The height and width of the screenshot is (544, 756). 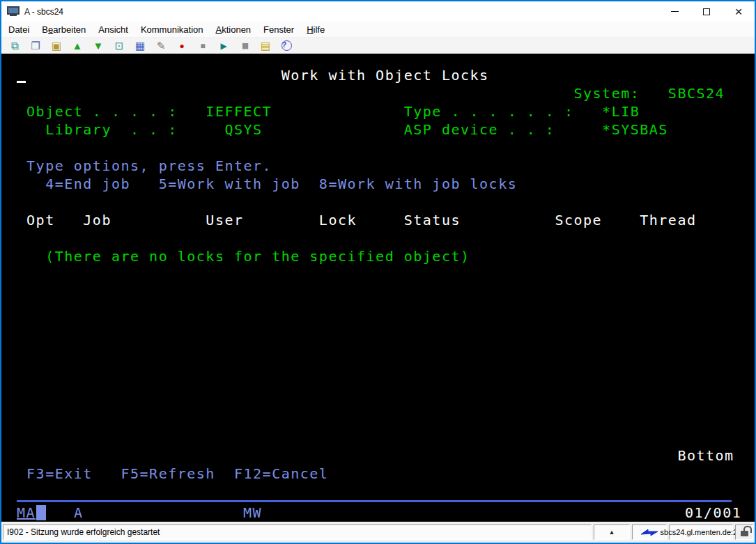 I want to click on menu-bearbeiten: Bearbeiten, so click(x=64, y=29).